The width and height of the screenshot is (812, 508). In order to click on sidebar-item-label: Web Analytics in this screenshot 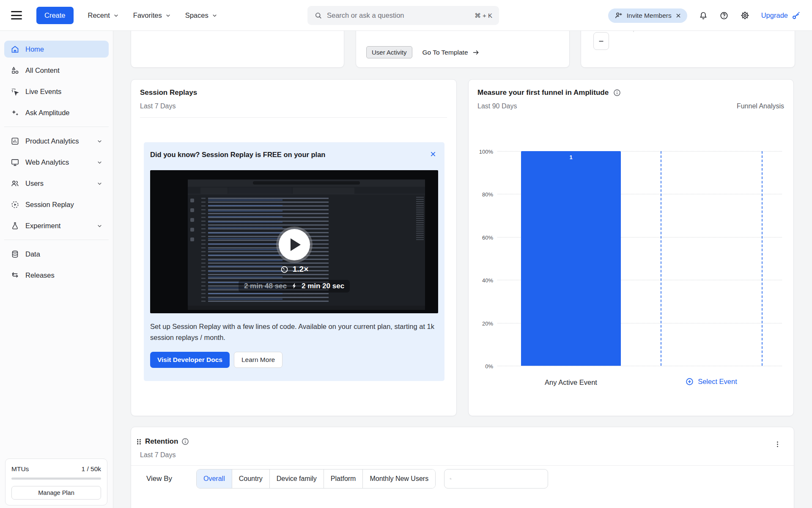, I will do `click(47, 163)`.